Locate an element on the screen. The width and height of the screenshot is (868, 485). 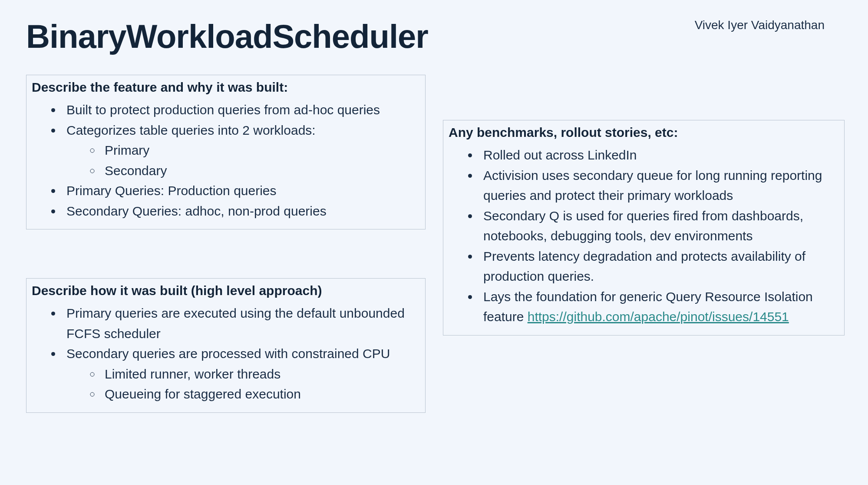
list-item: Limited runner, worker threads is located at coordinates (261, 375).